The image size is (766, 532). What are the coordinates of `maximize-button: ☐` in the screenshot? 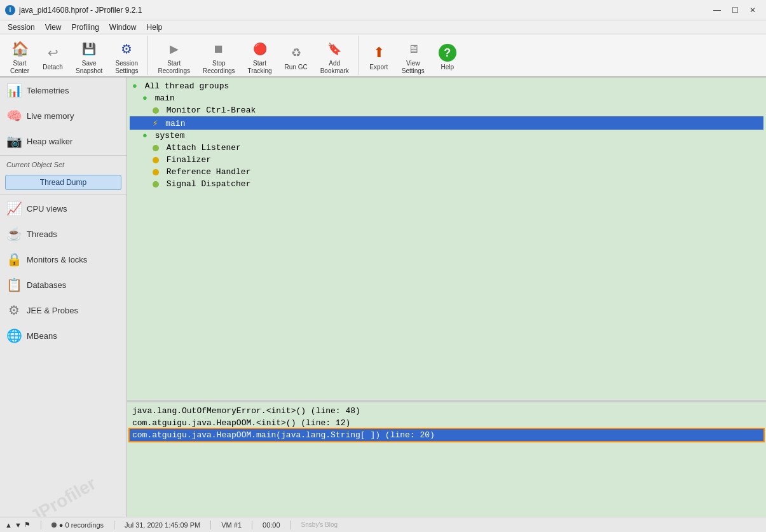 It's located at (735, 10).